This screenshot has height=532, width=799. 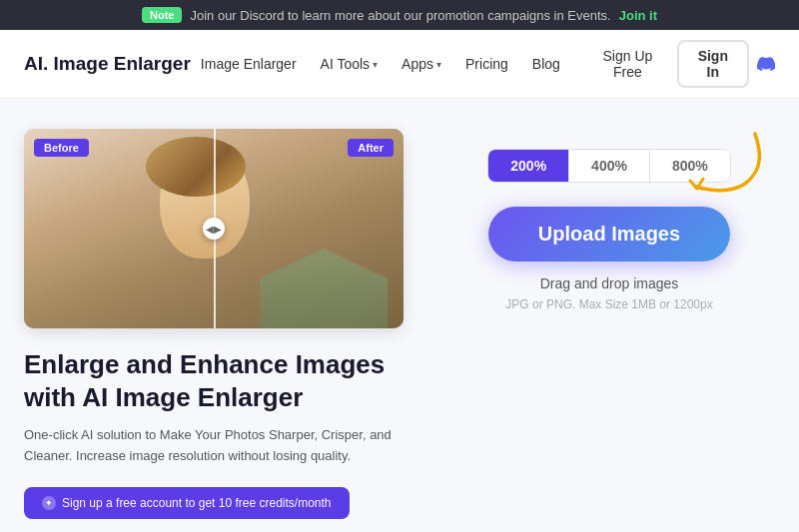 What do you see at coordinates (162, 15) in the screenshot?
I see `note-badge: Note` at bounding box center [162, 15].